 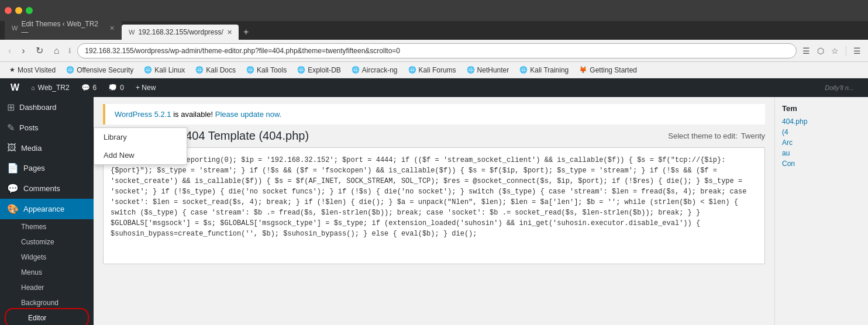 I want to click on bookmark-offensive-security-label: Offensive Security, so click(x=105, y=70).